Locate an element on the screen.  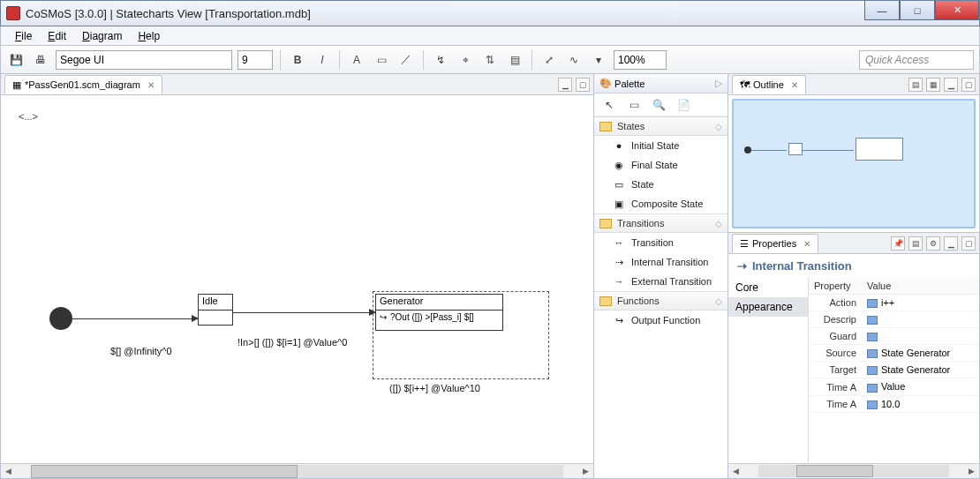
selection-box is located at coordinates (461, 335).